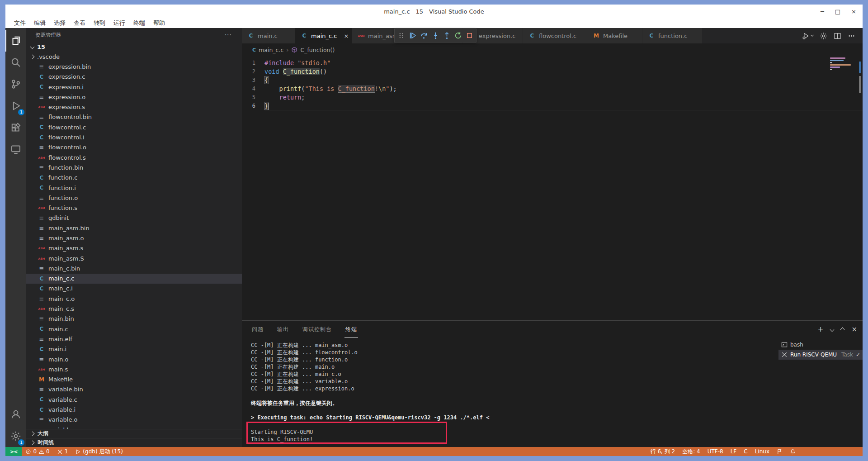 This screenshot has width=868, height=461. Describe the element at coordinates (793, 451) in the screenshot. I see `notifications-bell-icon` at that location.